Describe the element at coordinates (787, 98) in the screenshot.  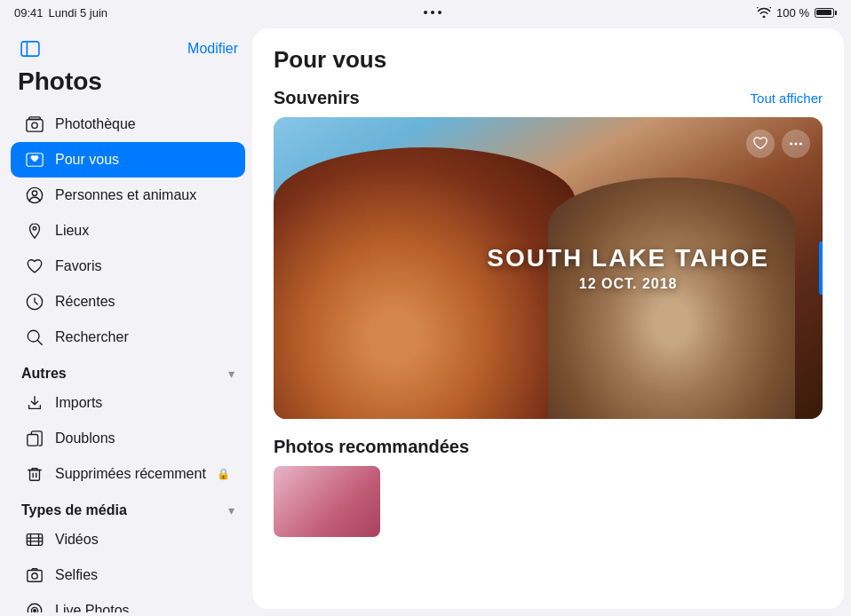
I see `see-all-button: Tout afficher` at that location.